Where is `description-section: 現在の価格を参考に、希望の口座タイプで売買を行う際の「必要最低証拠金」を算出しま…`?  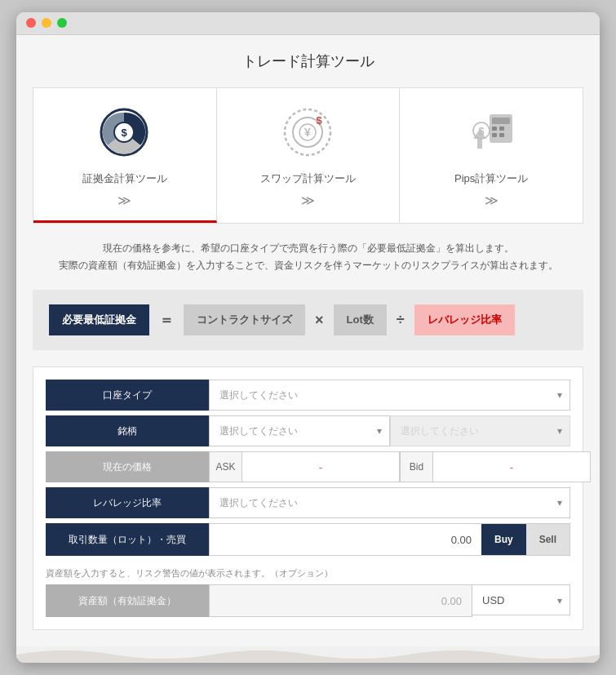
description-section: 現在の価格を参考に、希望の口座タイプで売買を行う際の「必要最低証拠金」を算出しま… is located at coordinates (308, 256).